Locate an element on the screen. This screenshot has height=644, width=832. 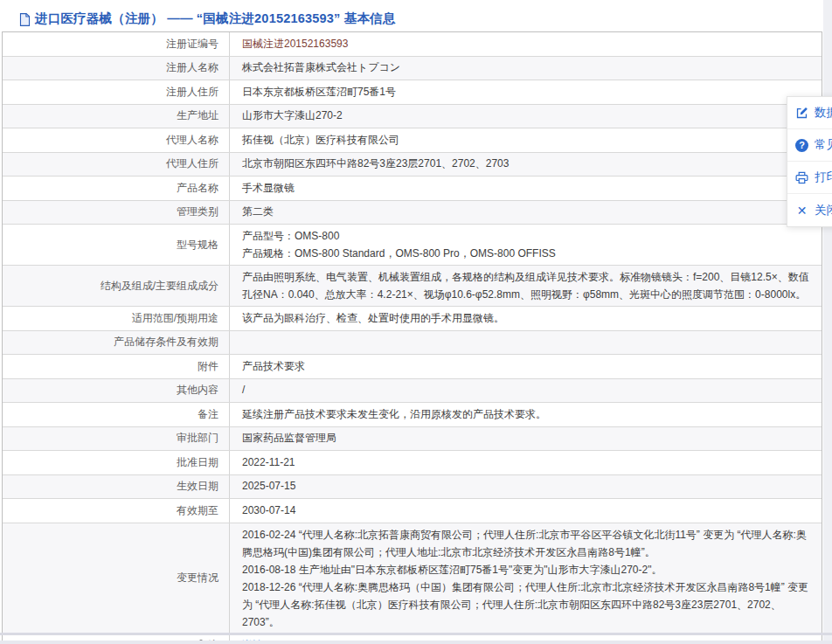
row-label: 附件 is located at coordinates (116, 367).